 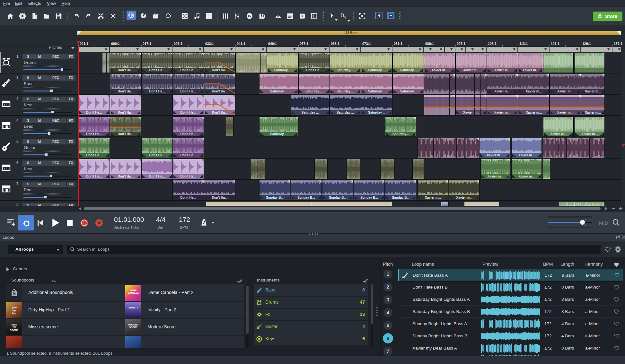 I want to click on svg-text: FX, so click(x=250, y=17).